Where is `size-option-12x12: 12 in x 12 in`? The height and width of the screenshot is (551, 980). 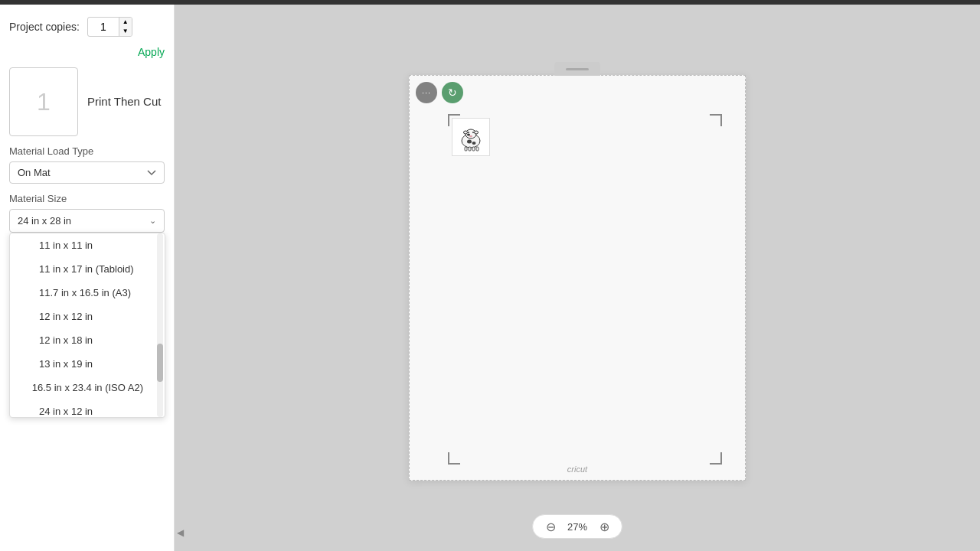
size-option-12x12: 12 in x 12 in is located at coordinates (87, 317).